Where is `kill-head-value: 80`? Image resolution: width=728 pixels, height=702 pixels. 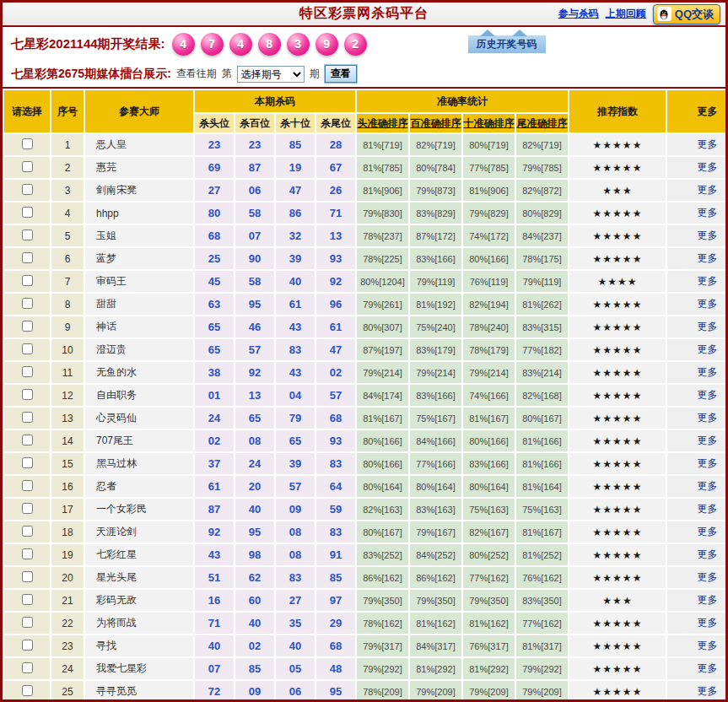
kill-head-value: 80 is located at coordinates (214, 213).